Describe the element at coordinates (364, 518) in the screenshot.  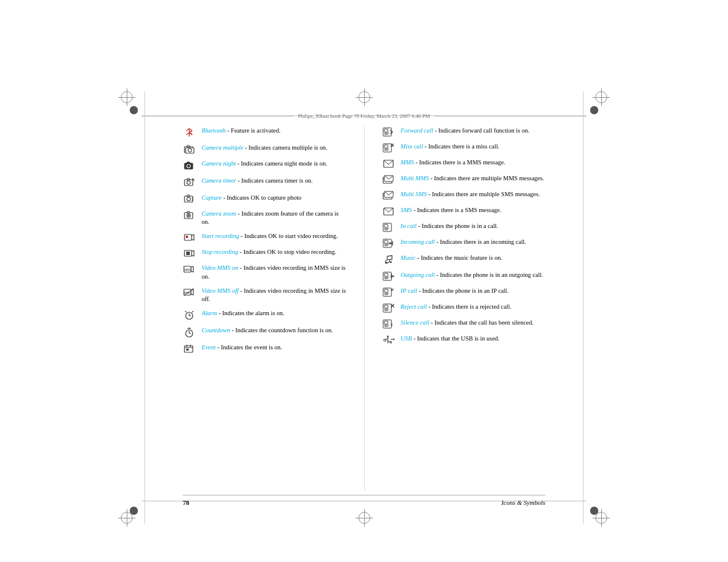
I see `reg-mark-bottom-mid` at that location.